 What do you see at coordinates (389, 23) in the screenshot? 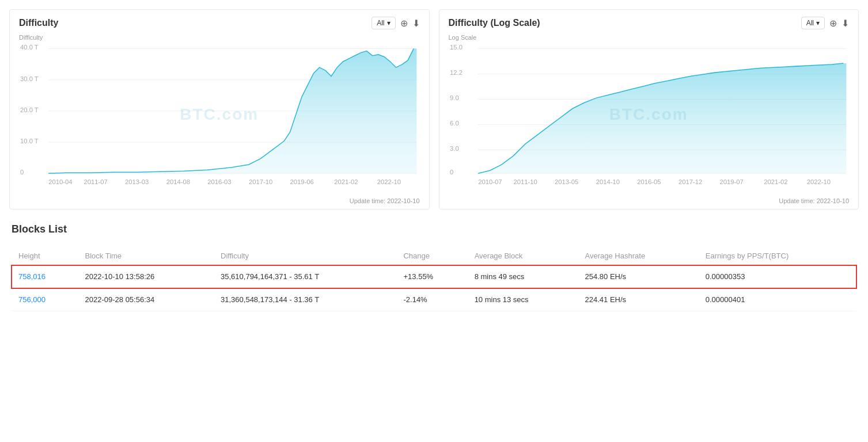
I see `chevron-down-icon: ▾` at bounding box center [389, 23].